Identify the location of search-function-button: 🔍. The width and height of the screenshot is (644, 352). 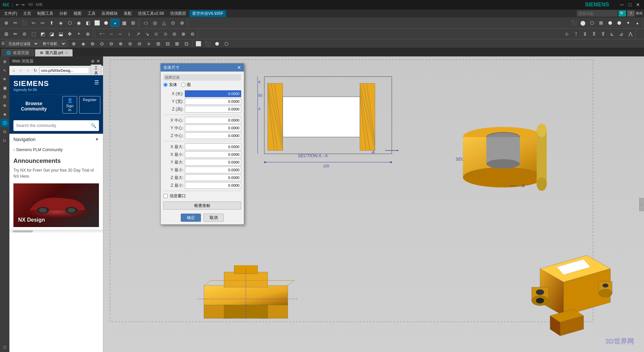
(622, 13).